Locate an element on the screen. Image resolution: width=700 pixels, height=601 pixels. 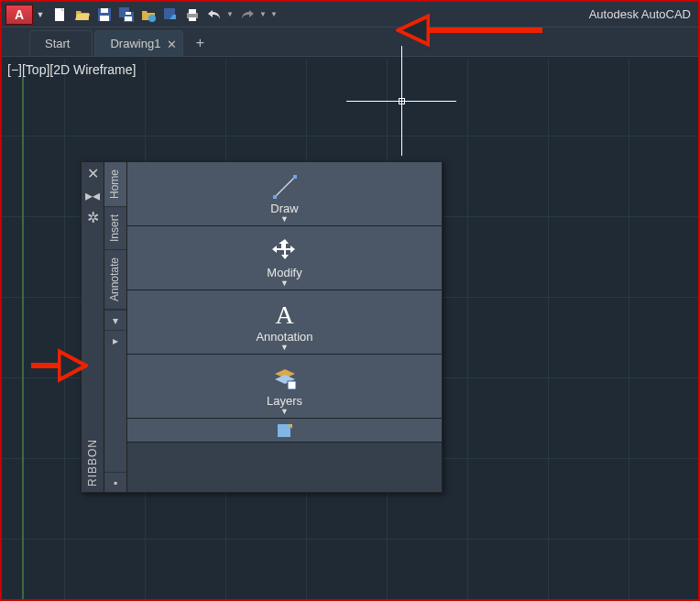
openweb-icon is located at coordinates (148, 15).